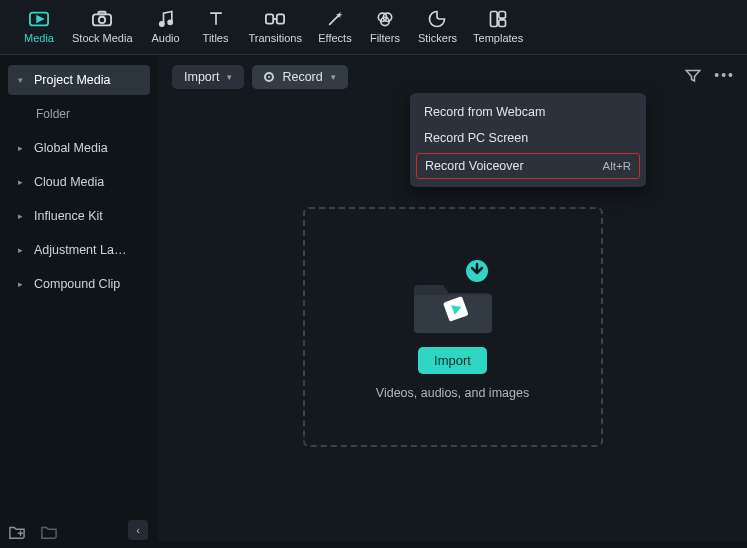 This screenshot has width=747, height=548. What do you see at coordinates (374, 28) in the screenshot?
I see `top-nav: Media Stock Media Audio Titles Transitio…` at bounding box center [374, 28].